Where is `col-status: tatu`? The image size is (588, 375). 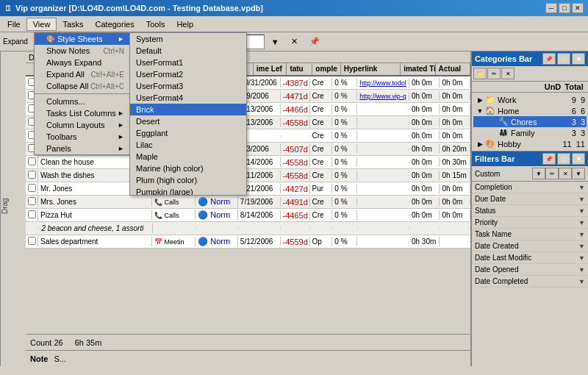 col-status: tatu is located at coordinates (300, 69).